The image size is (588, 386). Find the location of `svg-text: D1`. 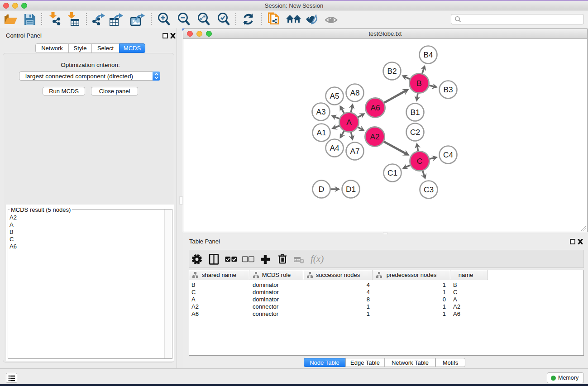

svg-text: D1 is located at coordinates (351, 189).